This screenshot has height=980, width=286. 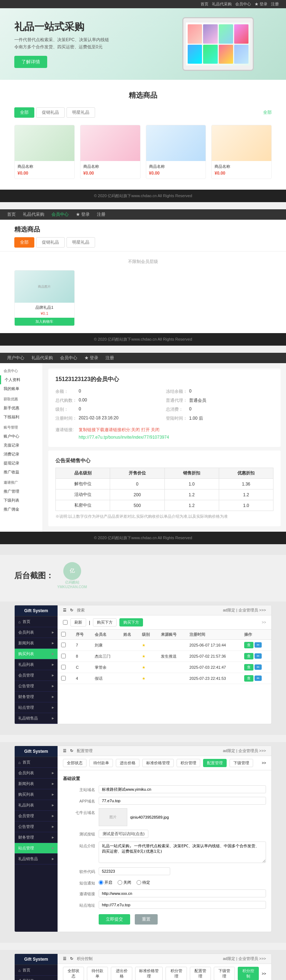 What do you see at coordinates (124, 883) in the screenshot?
I see `radio-close: 关闭` at bounding box center [124, 883].